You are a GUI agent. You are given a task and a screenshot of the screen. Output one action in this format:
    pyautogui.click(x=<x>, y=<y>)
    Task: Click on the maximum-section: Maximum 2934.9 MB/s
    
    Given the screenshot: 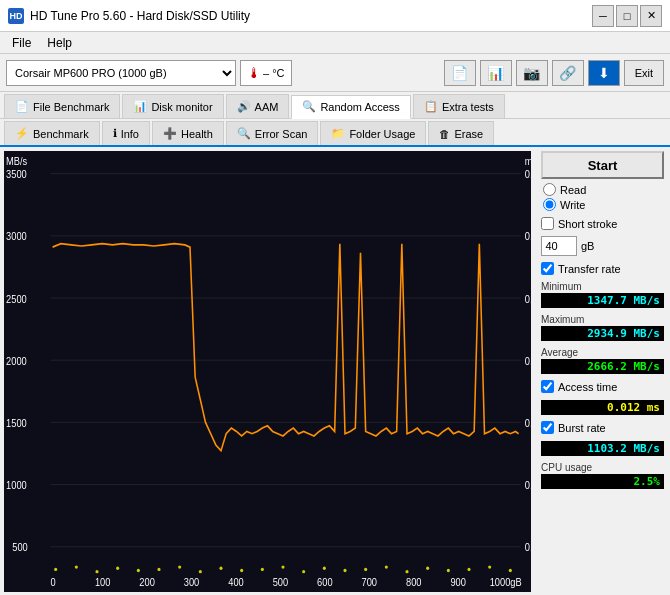 What is the action you would take?
    pyautogui.click(x=602, y=328)
    